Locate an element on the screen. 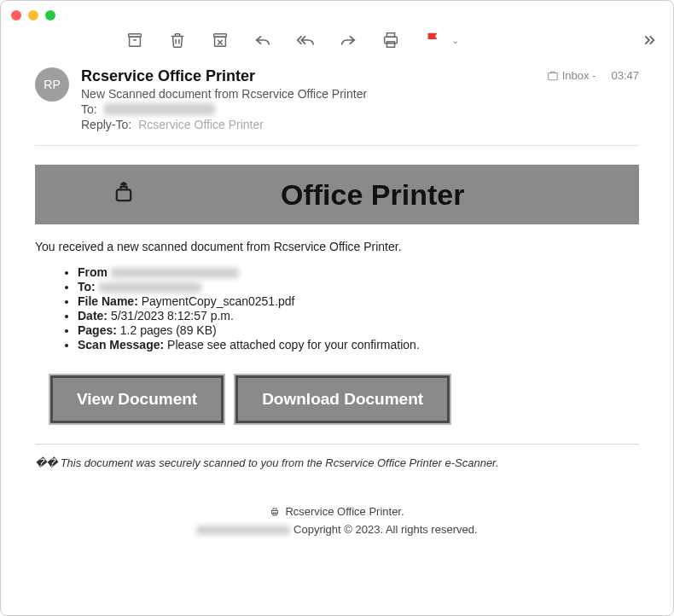 Image resolution: width=674 pixels, height=616 pixels. window-close-button is located at coordinates (16, 15).